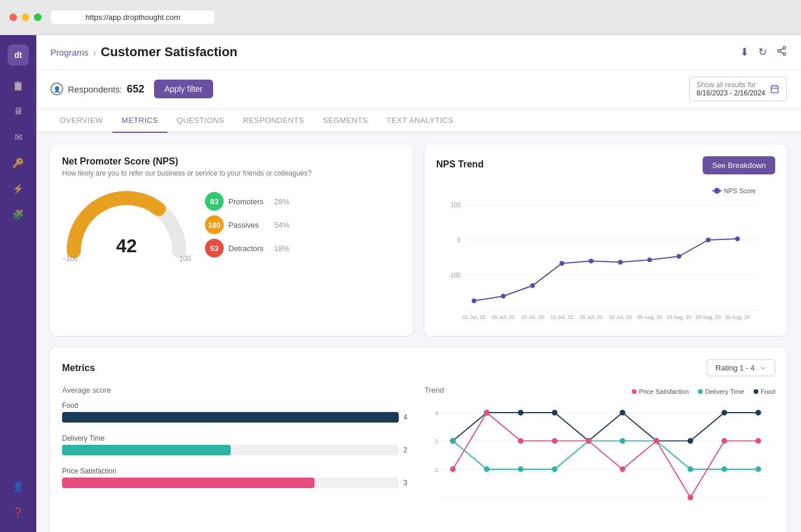 The height and width of the screenshot is (532, 801). Describe the element at coordinates (238, 478) in the screenshot. I see `bar-item-price: Price Satisfaction 3` at that location.